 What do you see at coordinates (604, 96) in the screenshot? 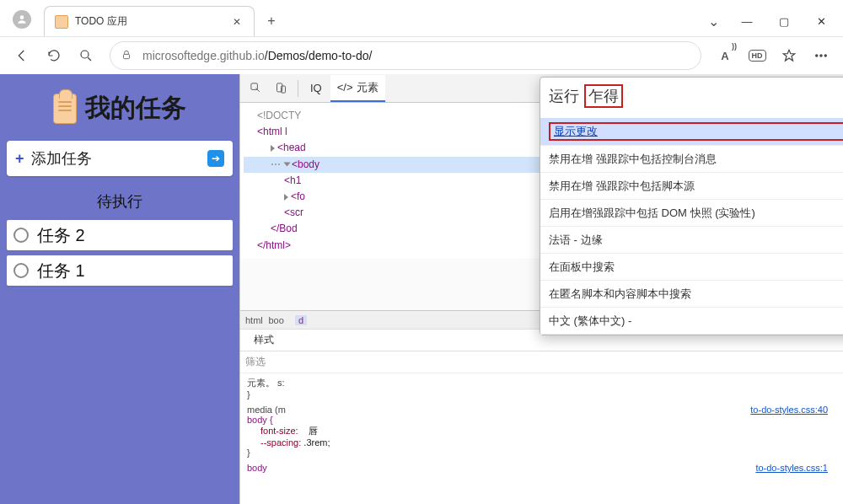
I see `cmd-menu-query: 乍得` at bounding box center [604, 96].